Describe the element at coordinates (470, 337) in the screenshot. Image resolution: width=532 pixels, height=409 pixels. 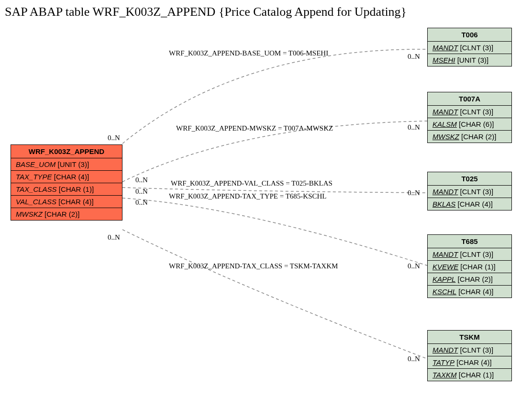
I see `entity-header: TSKM` at that location.